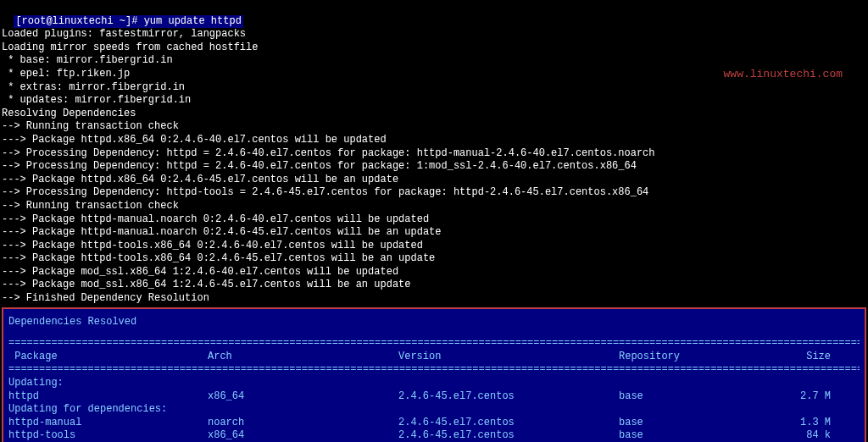  Describe the element at coordinates (434, 101) in the screenshot. I see `output-line: * updates: mirror.fibergrid.in` at that location.